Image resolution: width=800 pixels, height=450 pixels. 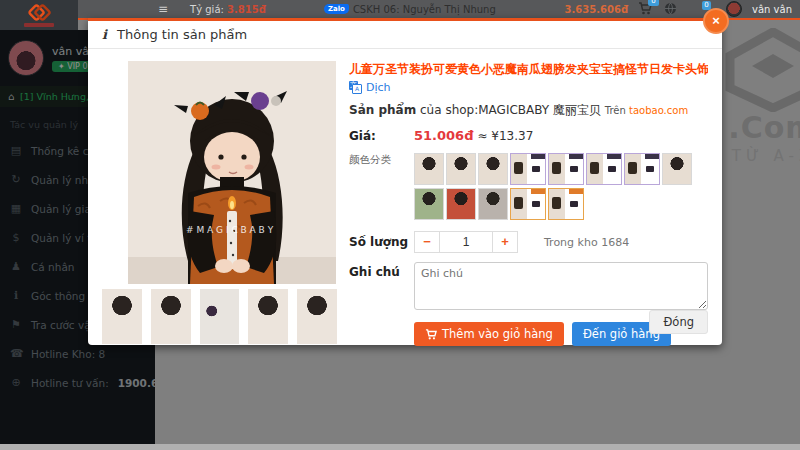 I want to click on shop-name: của shop:MAGICBABY 魔丽宝贝, so click(x=510, y=110).